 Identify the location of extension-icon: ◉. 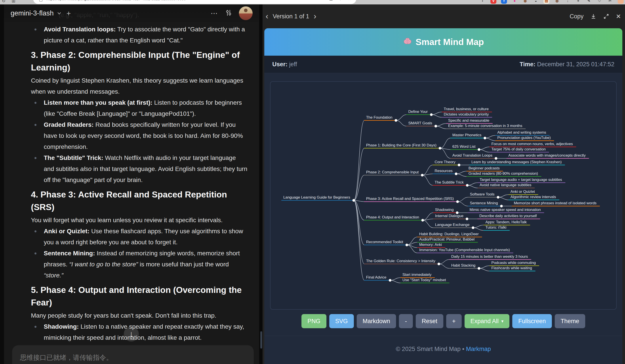
(525, 2).